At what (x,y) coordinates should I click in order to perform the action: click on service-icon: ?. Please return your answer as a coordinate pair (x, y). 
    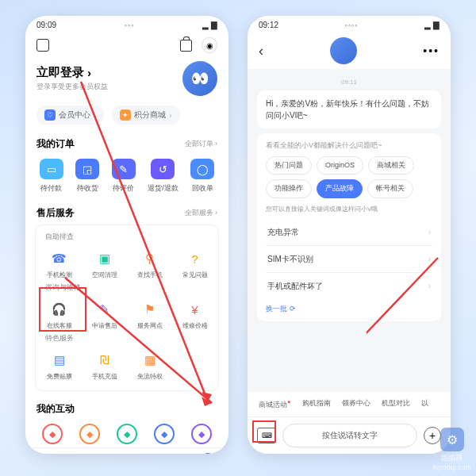
    Looking at the image, I should click on (195, 259).